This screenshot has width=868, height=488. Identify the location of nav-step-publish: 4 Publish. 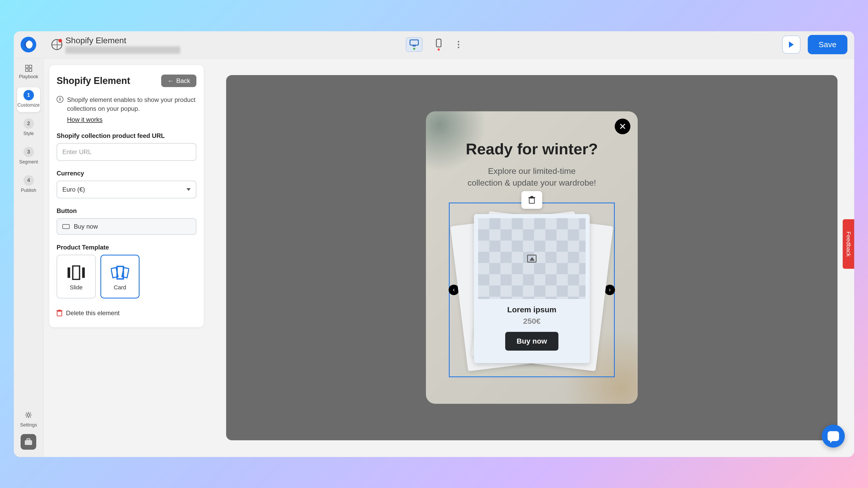
(29, 185).